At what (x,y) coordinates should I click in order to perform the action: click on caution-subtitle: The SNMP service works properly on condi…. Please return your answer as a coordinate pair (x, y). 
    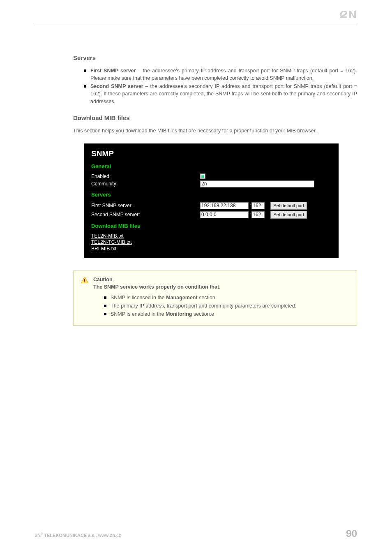
    Looking at the image, I should click on (221, 287).